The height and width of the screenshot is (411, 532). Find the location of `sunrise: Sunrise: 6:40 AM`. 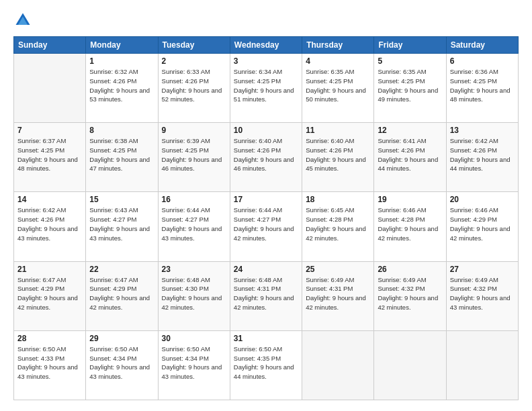

sunrise: Sunrise: 6:40 AM is located at coordinates (338, 141).